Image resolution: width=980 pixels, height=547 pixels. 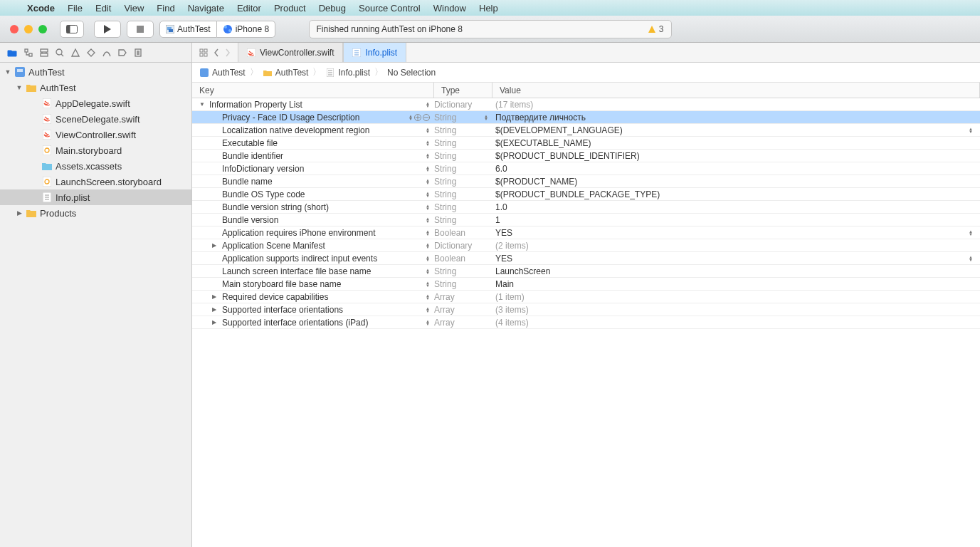 What do you see at coordinates (736, 169) in the screenshot?
I see `plist-value: 6.0` at bounding box center [736, 169].